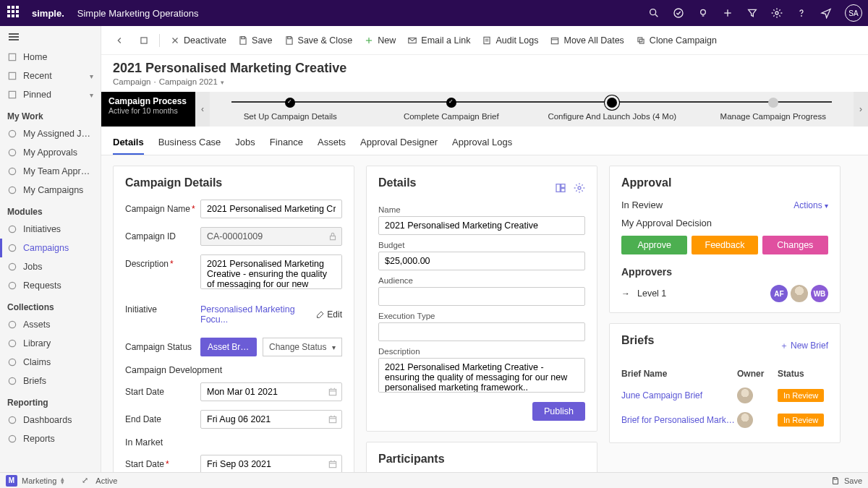  Describe the element at coordinates (510, 40) in the screenshot. I see `cmd-audit-logs: Audit Logs` at that location.